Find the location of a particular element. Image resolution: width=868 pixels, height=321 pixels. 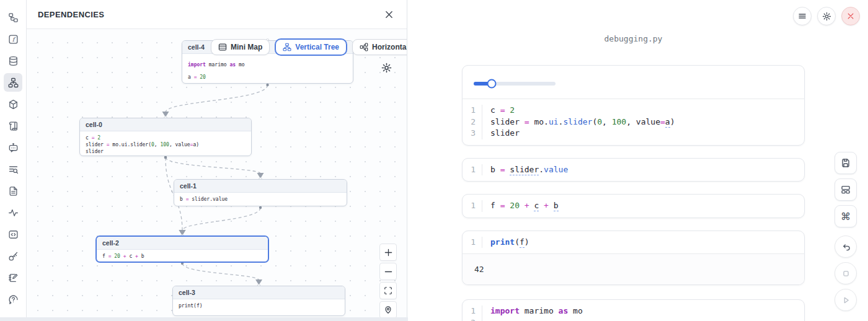

cube-icon is located at coordinates (14, 104).